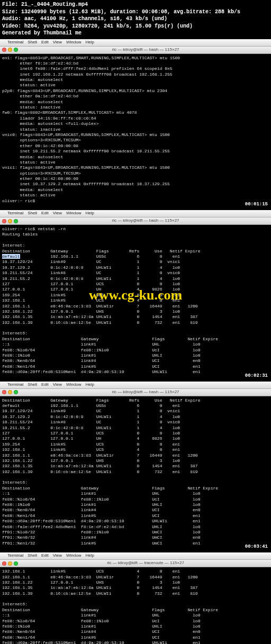 The width and height of the screenshot is (271, 644). I want to click on terminal-output: 192.168.1 link#5 UCS 4 0 en1 192.168.1.1…, so click(136, 605).